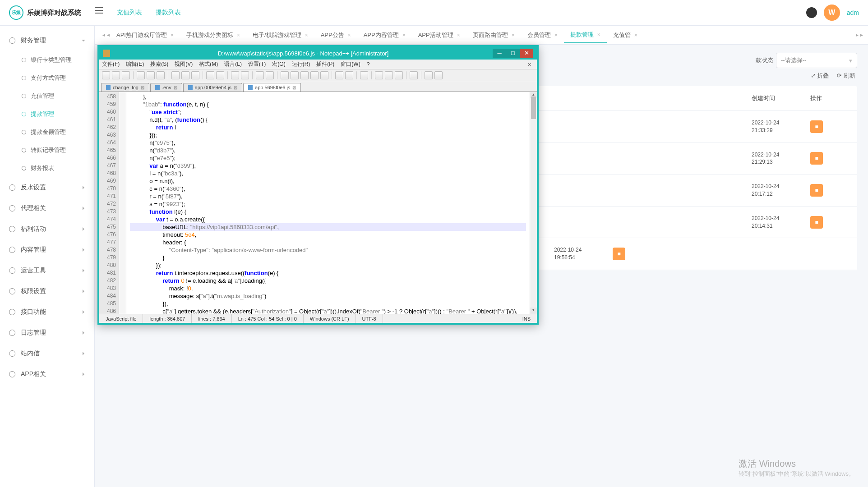 The width and height of the screenshot is (868, 487). Describe the element at coordinates (820, 76) in the screenshot. I see `fold-button: ⤢ 折叠` at that location.